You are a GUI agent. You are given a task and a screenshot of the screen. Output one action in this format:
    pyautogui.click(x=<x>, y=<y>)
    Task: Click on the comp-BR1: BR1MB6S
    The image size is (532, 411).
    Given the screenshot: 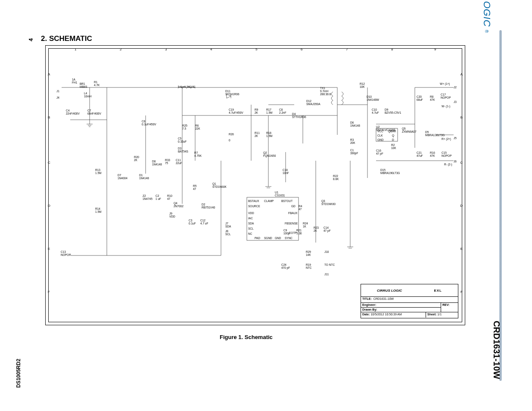 What is the action you would take?
    pyautogui.click(x=84, y=85)
    